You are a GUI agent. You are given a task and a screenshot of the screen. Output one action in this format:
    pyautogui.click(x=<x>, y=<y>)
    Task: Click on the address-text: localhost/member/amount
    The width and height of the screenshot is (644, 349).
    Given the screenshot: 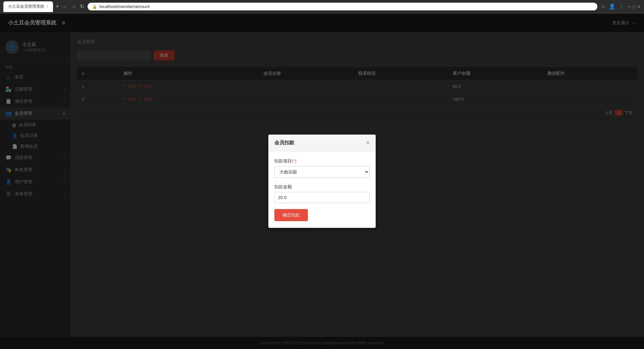 What is the action you would take?
    pyautogui.click(x=124, y=7)
    